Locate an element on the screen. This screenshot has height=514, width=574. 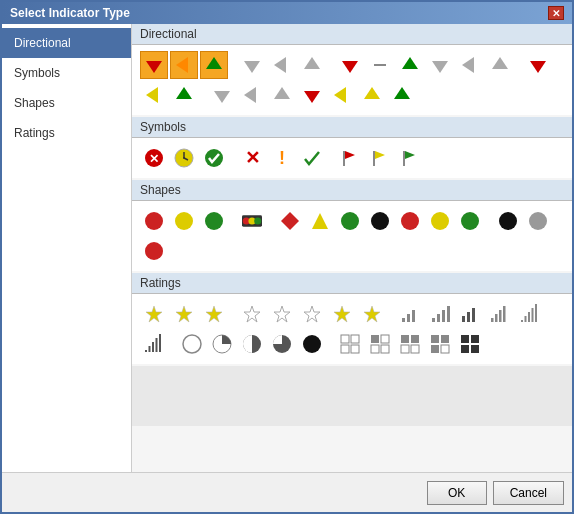
rating-pie-half is located at coordinates (252, 344).